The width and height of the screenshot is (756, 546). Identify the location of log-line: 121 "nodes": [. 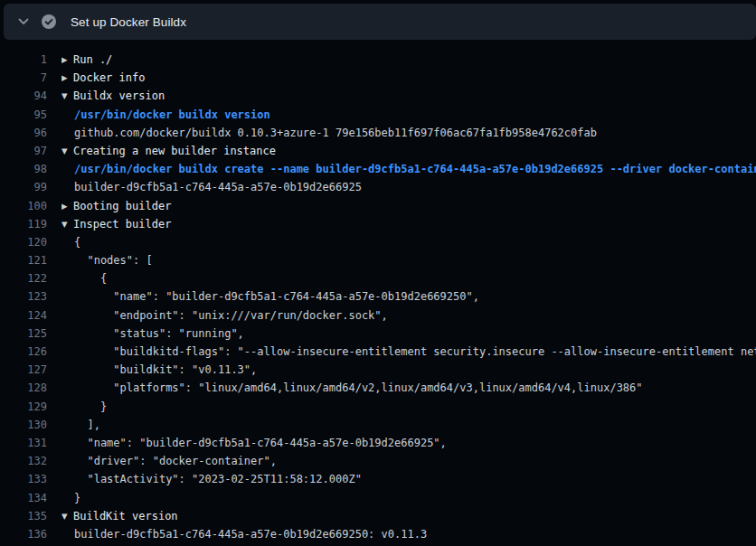
(378, 260).